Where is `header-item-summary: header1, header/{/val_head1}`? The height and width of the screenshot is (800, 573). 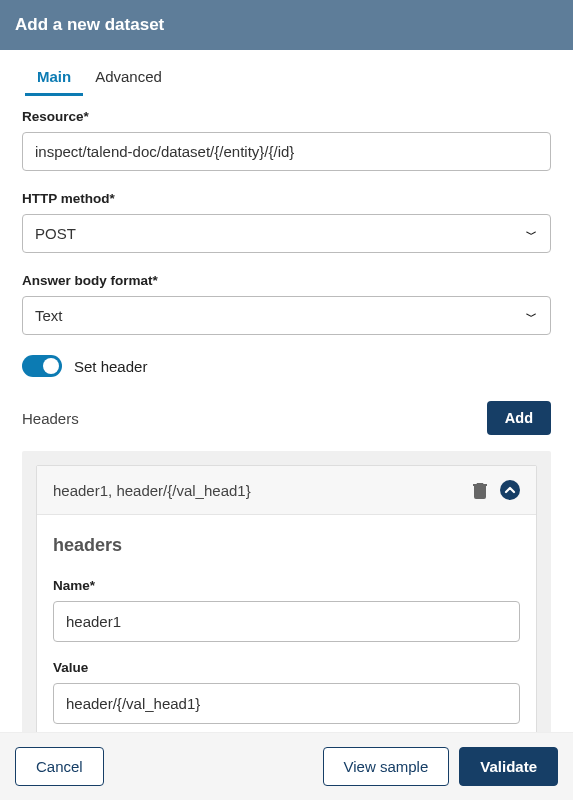 header-item-summary: header1, header/{/val_head1} is located at coordinates (256, 490).